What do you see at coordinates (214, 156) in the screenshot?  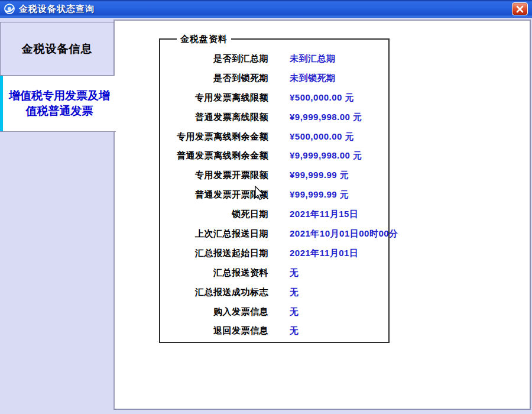 I see `field-label: 普通发票离线剩余金额` at bounding box center [214, 156].